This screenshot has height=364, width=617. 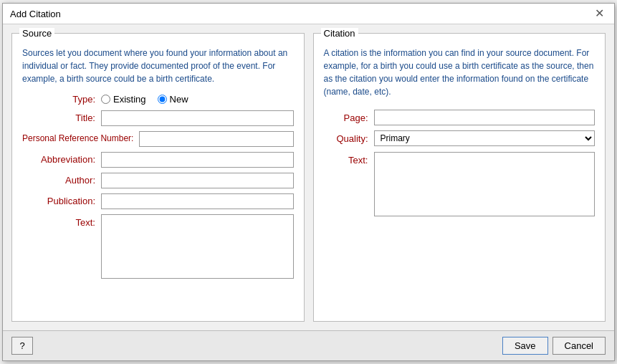 What do you see at coordinates (198, 246) in the screenshot?
I see `source-text-input` at bounding box center [198, 246].